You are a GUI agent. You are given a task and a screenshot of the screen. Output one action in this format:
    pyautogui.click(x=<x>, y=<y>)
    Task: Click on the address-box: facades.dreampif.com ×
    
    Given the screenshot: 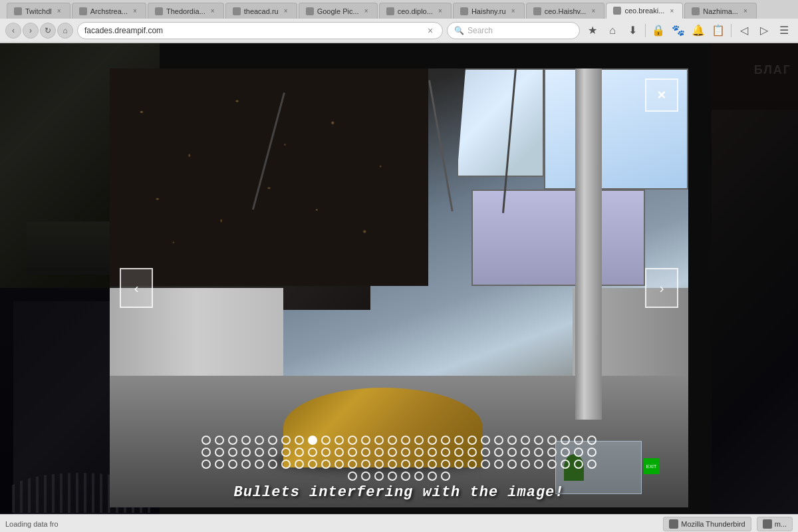 What is the action you would take?
    pyautogui.click(x=260, y=31)
    